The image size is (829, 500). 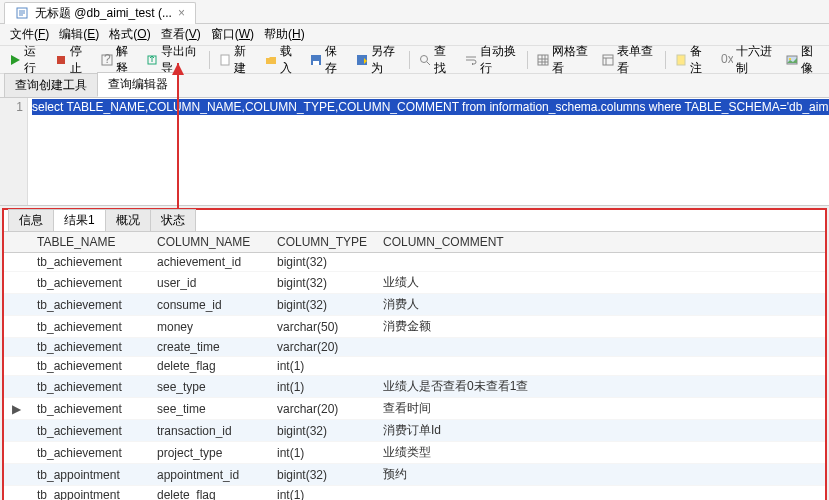 I want to click on cell-column-comment: 业绩类型, so click(x=600, y=453).